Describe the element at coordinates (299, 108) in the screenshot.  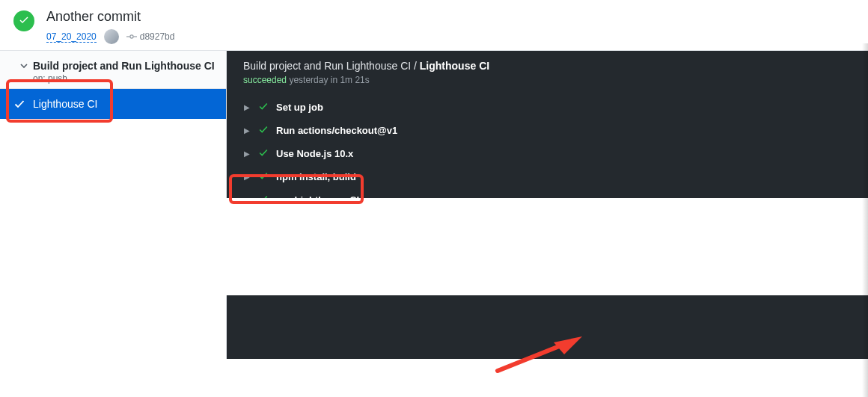
I see `step-label: Set up job` at that location.